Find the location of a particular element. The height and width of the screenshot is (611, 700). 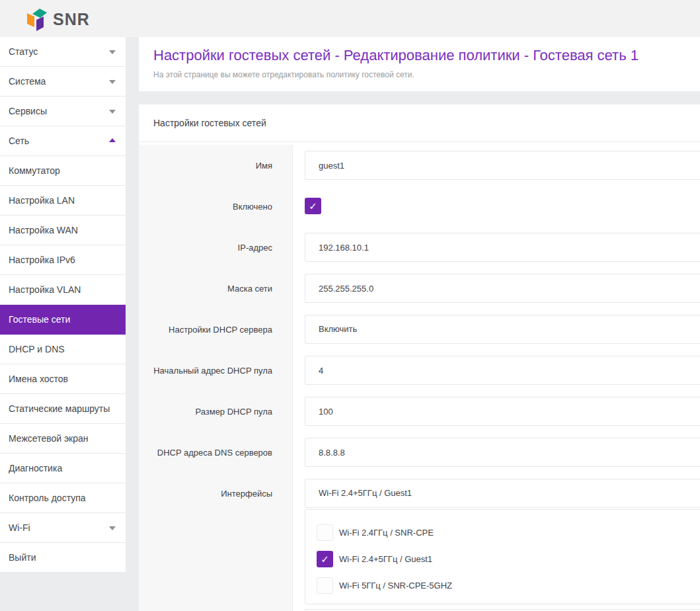

sidebar-item-label: Настройка LAN is located at coordinates (42, 200).